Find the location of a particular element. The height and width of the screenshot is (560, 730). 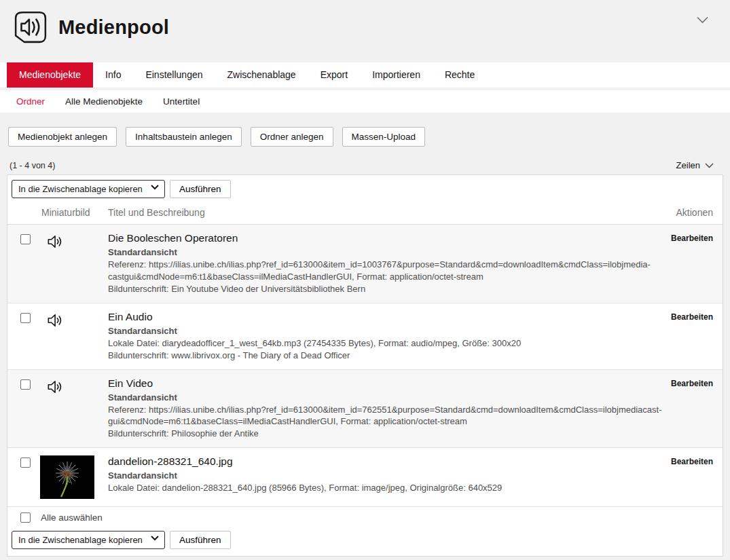

execute-button-top: Ausführen is located at coordinates (200, 189).